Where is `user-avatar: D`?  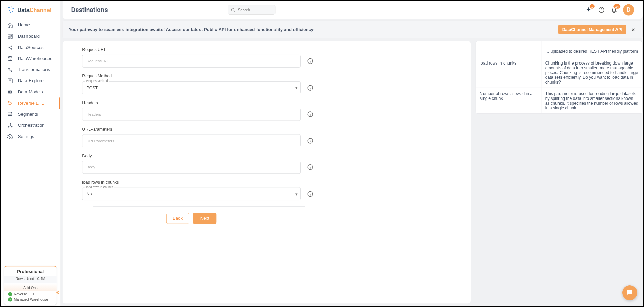 user-avatar: D is located at coordinates (628, 10).